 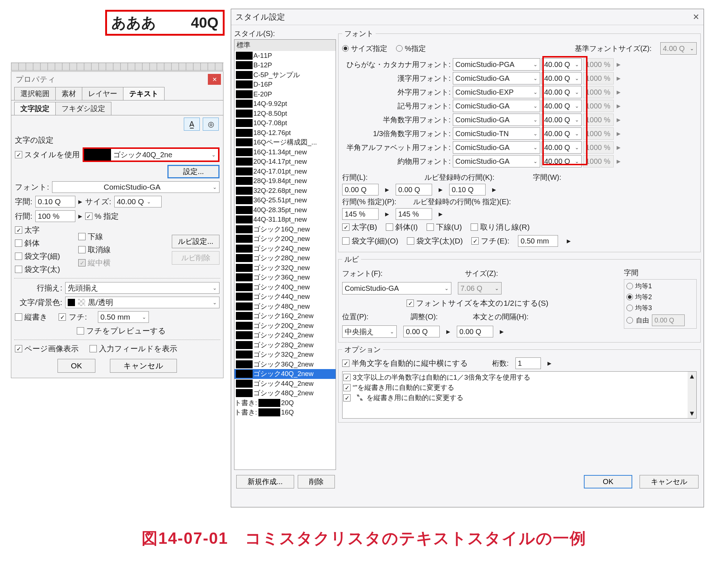 I want to click on style-list-item: ゴシック40Q_2new, so click(x=285, y=374).